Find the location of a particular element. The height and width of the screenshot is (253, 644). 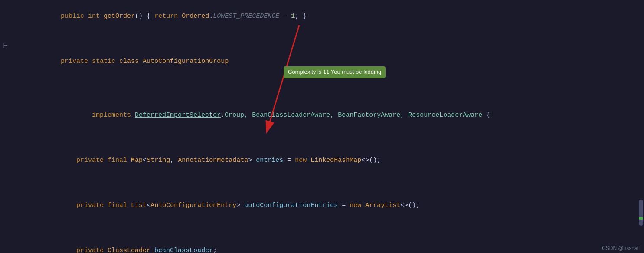

scrollbar-thumb is located at coordinates (641, 213).